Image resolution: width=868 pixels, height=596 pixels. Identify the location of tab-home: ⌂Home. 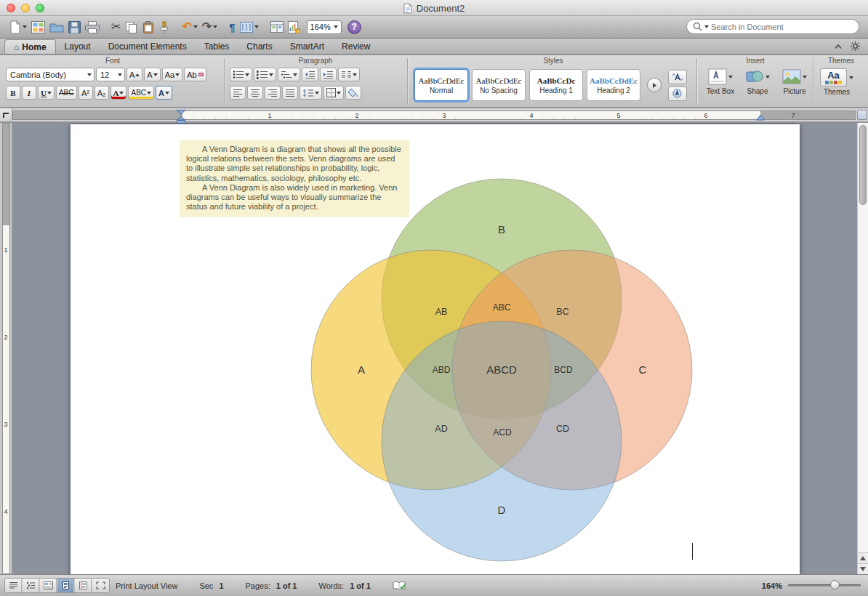
(31, 47).